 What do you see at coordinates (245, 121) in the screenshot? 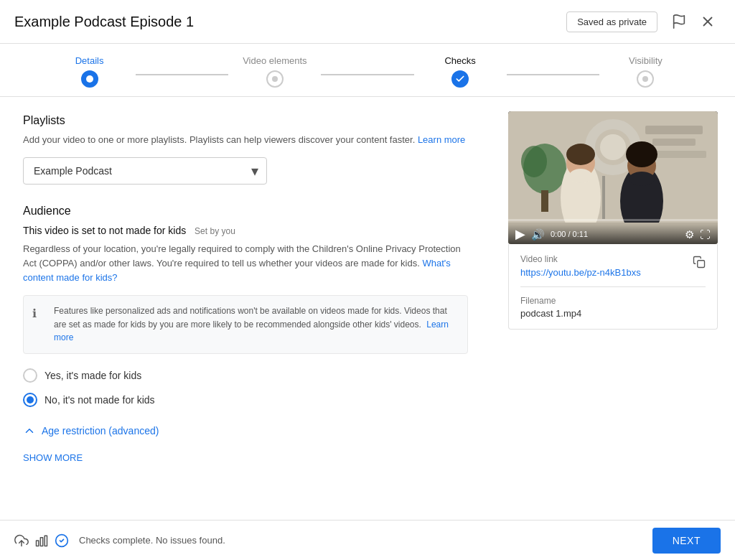
I see `playlists-title: Playlists` at bounding box center [245, 121].